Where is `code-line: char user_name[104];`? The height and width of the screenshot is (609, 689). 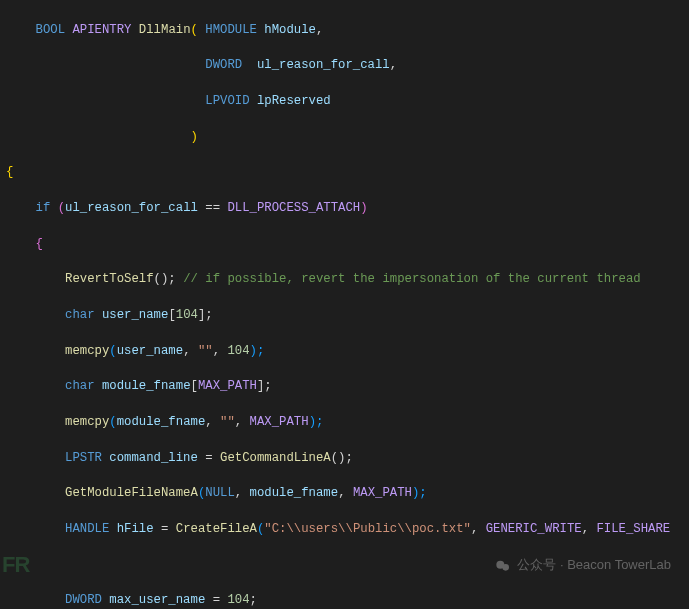
code-line: char user_name[104]; is located at coordinates (348, 316).